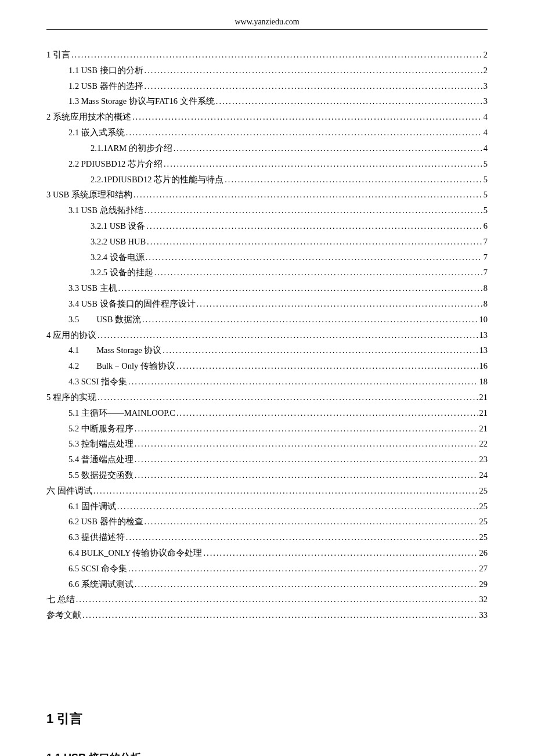 This screenshot has height=756, width=534. I want to click on toc-entry-title: 4.1 Mass Storage 协议, so click(115, 351).